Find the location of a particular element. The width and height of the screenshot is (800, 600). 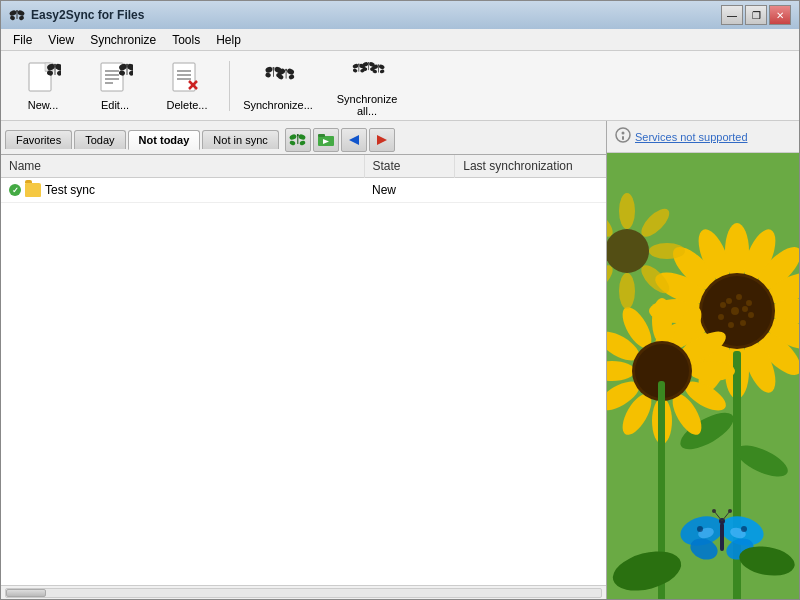

edit-button: Edit... is located at coordinates (115, 86).